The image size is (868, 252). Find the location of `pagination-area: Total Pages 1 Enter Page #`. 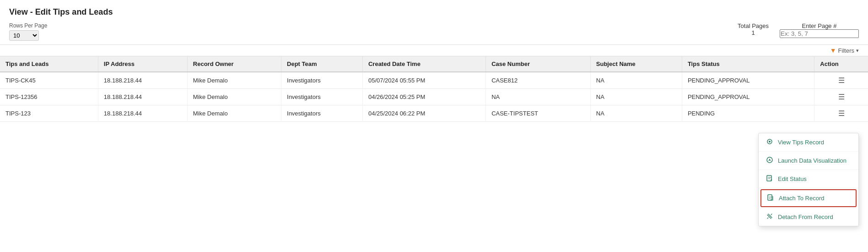

pagination-area: Total Pages 1 Enter Page # is located at coordinates (798, 30).